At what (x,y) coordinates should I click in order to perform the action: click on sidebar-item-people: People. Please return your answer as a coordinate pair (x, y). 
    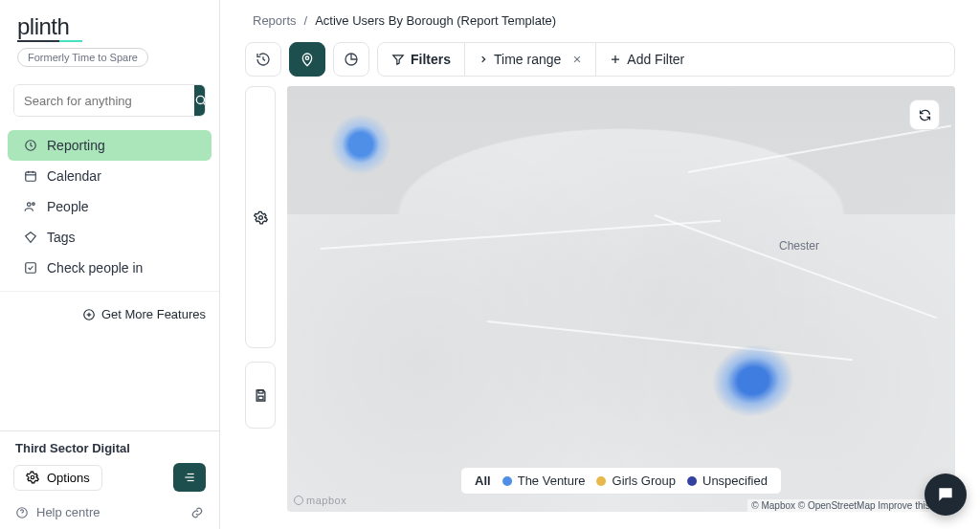
    Looking at the image, I should click on (109, 207).